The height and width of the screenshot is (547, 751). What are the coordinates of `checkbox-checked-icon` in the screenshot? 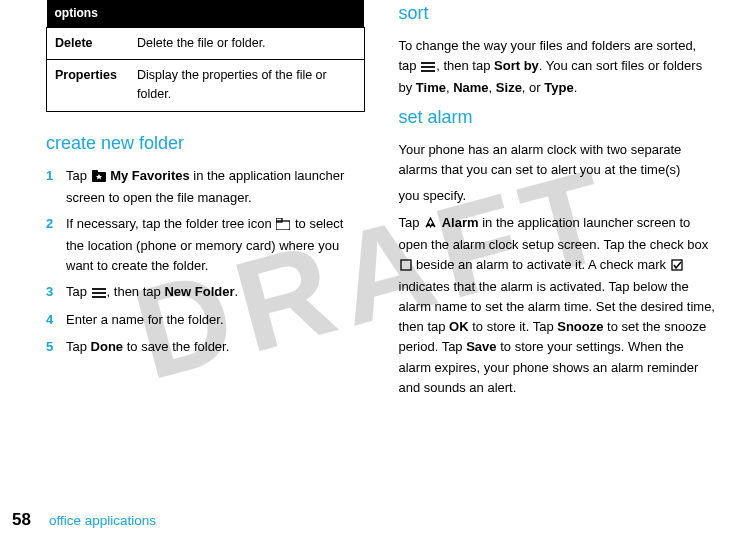 It's located at (677, 267).